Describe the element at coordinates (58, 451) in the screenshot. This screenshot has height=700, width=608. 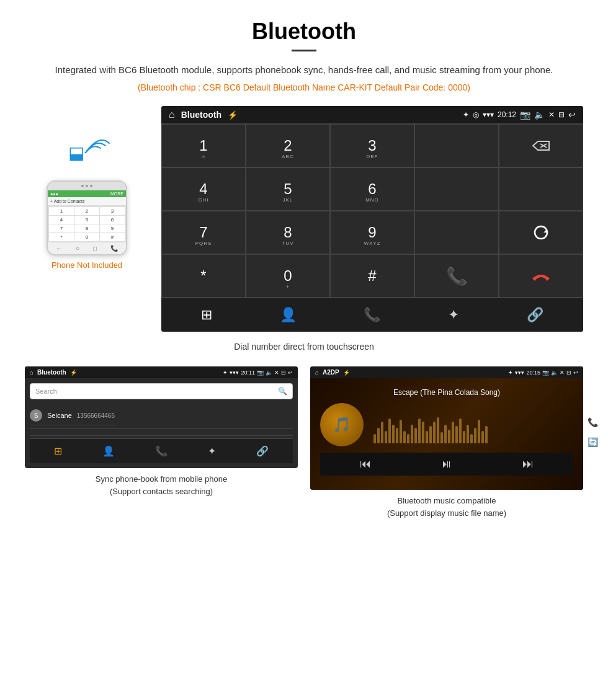
I see `pb-grid-icon: ⊞` at that location.